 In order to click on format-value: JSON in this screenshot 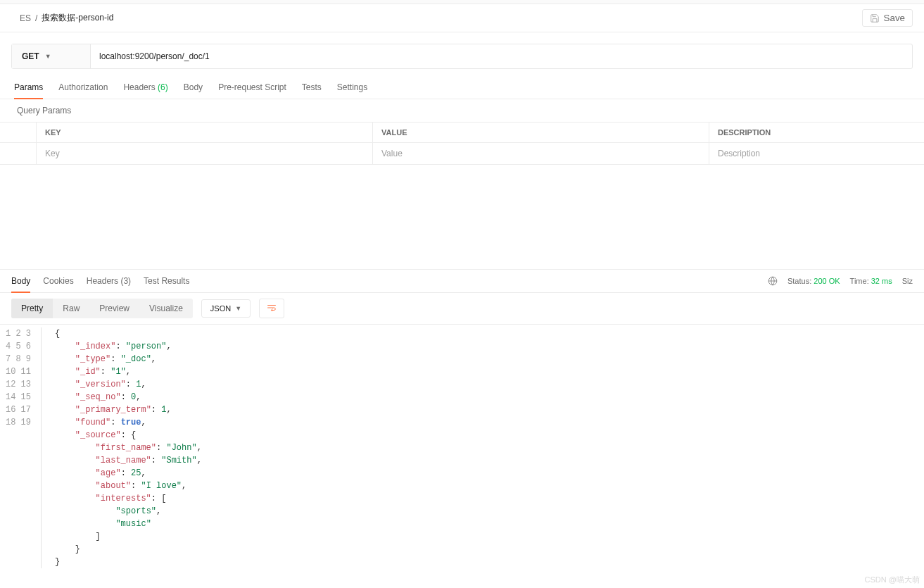, I will do `click(221, 308)`.